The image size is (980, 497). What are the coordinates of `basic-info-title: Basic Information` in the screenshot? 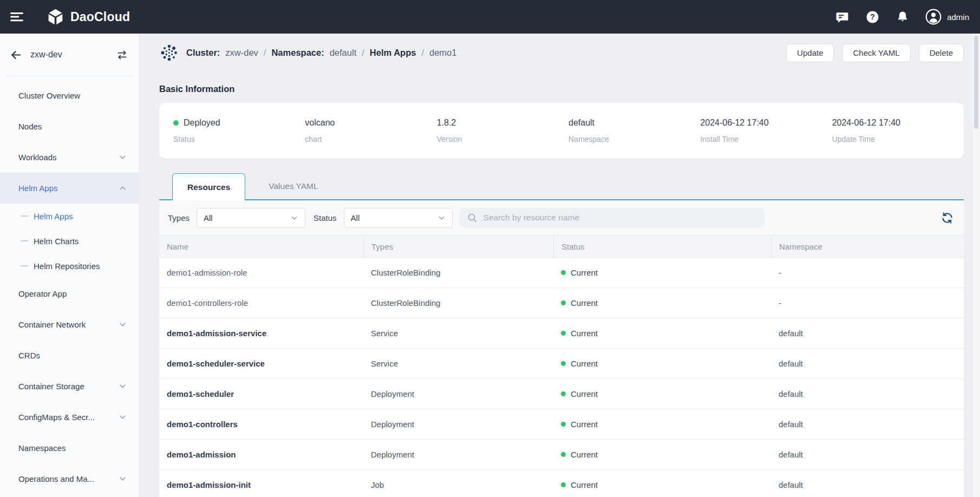 It's located at (570, 89).